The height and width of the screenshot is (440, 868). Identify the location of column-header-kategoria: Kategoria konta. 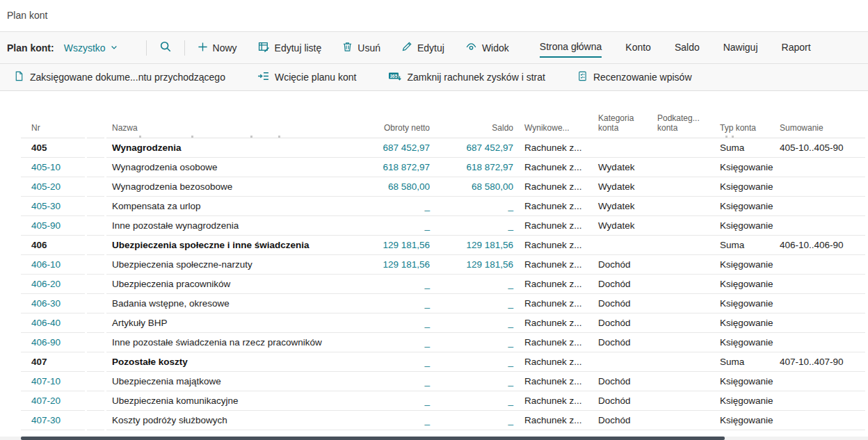
(622, 126).